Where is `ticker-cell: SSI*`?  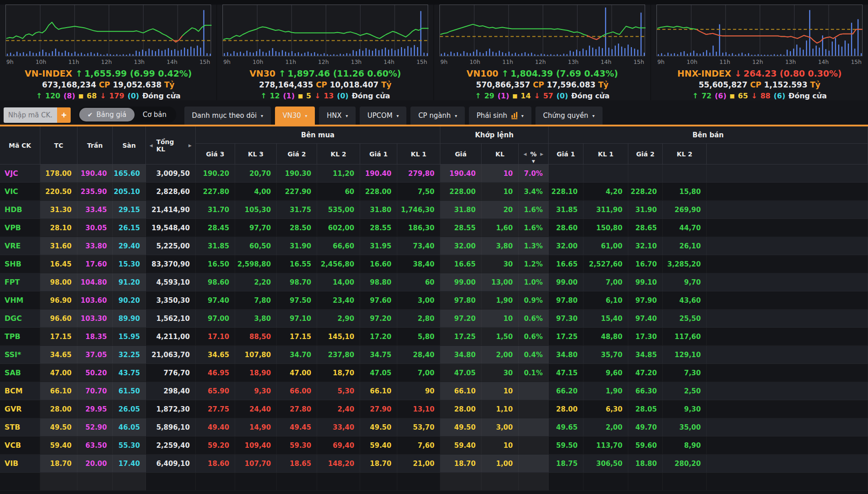
ticker-cell: SSI* is located at coordinates (20, 354).